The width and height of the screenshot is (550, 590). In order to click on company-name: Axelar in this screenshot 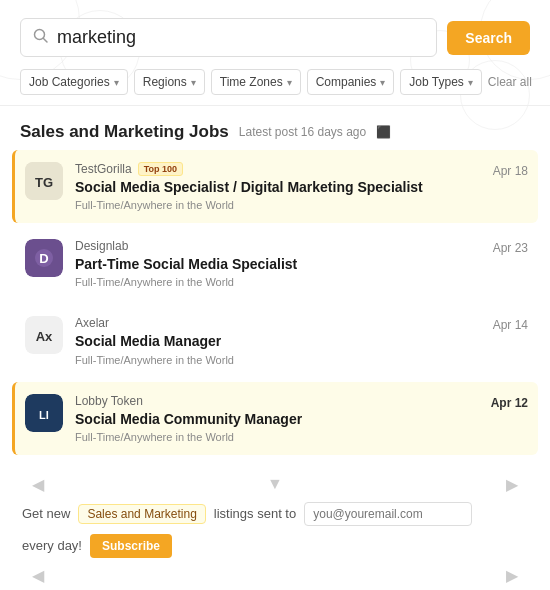, I will do `click(92, 323)`.